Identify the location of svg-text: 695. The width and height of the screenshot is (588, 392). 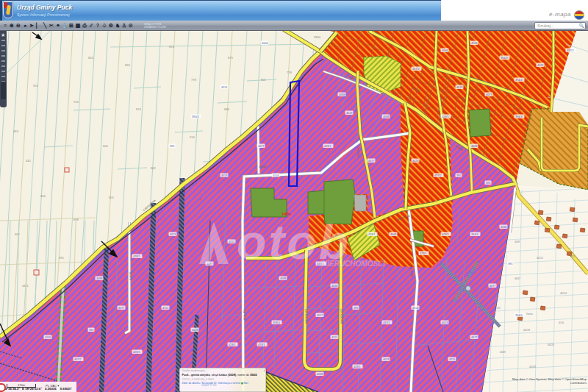
(62, 257).